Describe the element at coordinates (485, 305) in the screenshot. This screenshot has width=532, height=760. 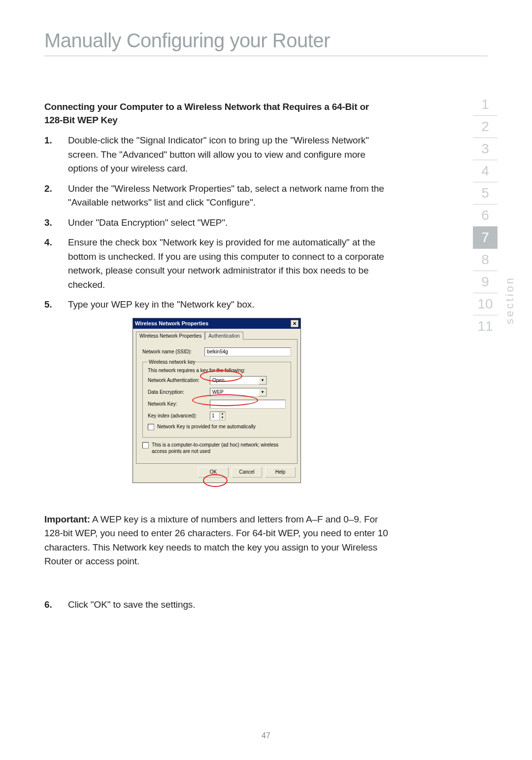
I see `nav-item-10: 10` at that location.